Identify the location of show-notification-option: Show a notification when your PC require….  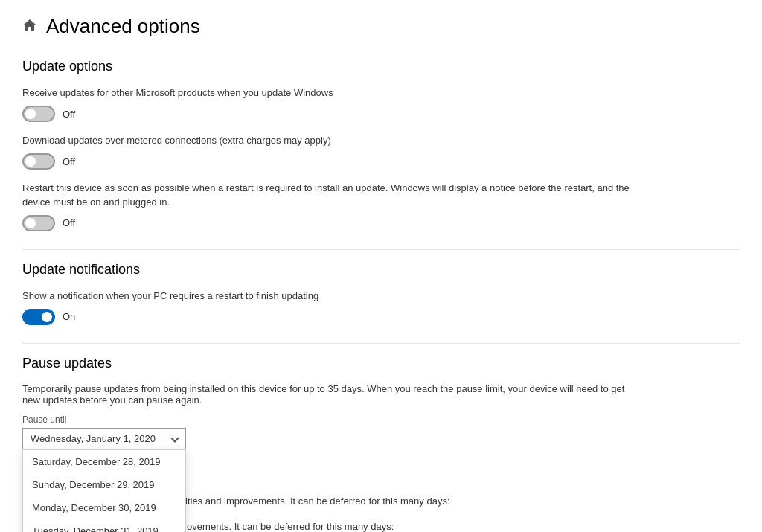
(381, 307).